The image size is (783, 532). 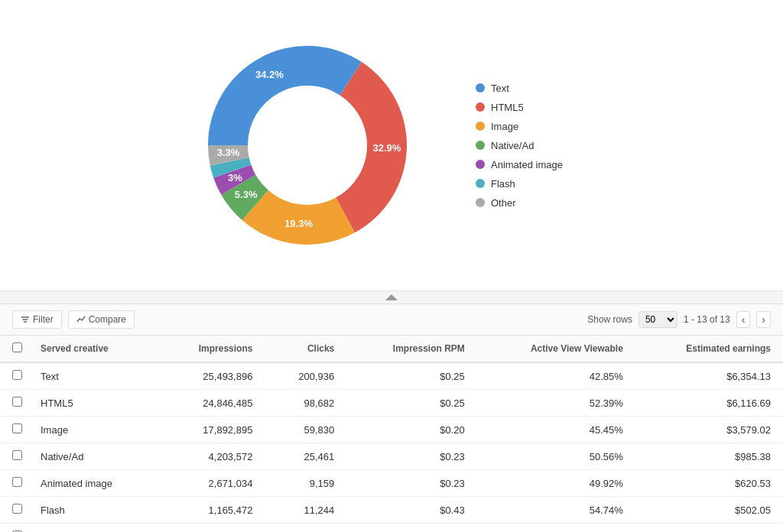 What do you see at coordinates (537, 127) in the screenshot?
I see `legend-item-image: Image` at bounding box center [537, 127].